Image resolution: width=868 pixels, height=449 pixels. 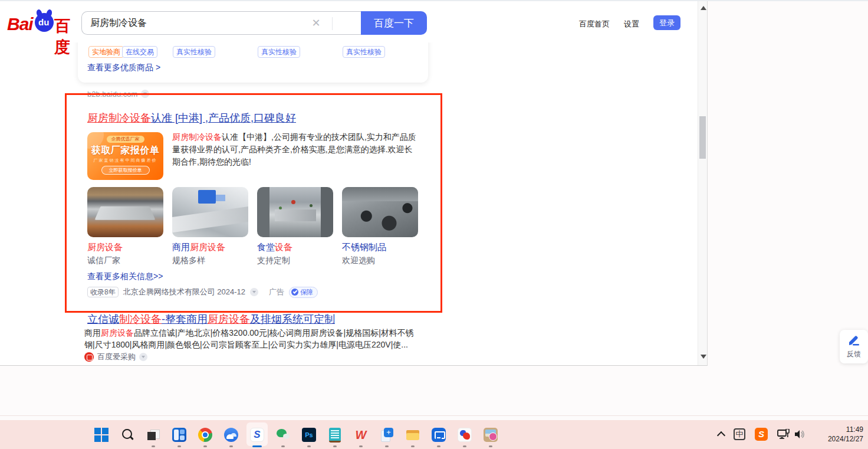 I want to click on login-button: 登录, so click(x=667, y=22).